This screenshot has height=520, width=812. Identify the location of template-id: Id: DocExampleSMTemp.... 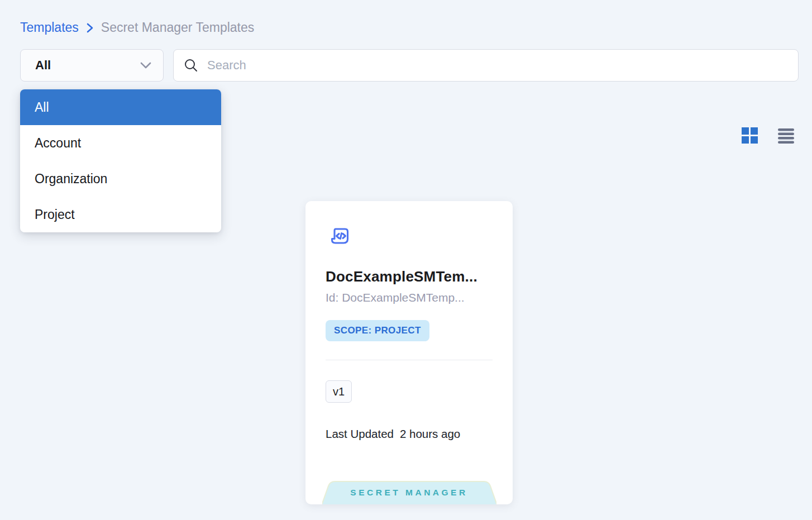
(409, 298).